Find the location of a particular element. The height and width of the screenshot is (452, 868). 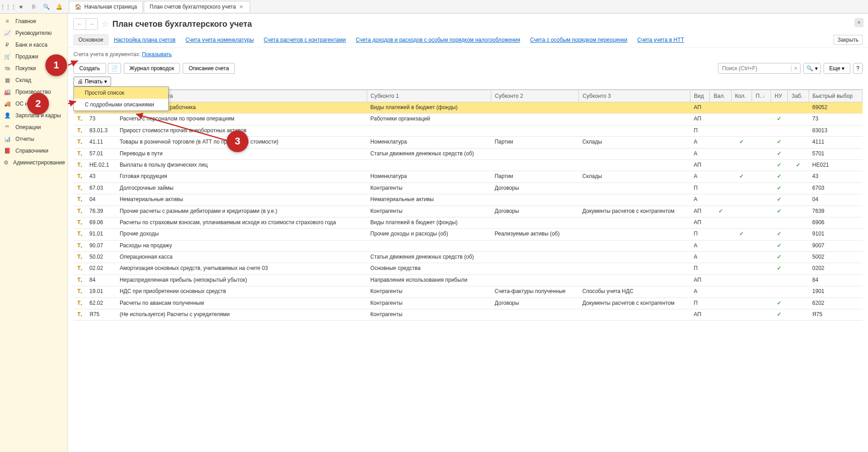

info-link: Показывать is located at coordinates (157, 54).